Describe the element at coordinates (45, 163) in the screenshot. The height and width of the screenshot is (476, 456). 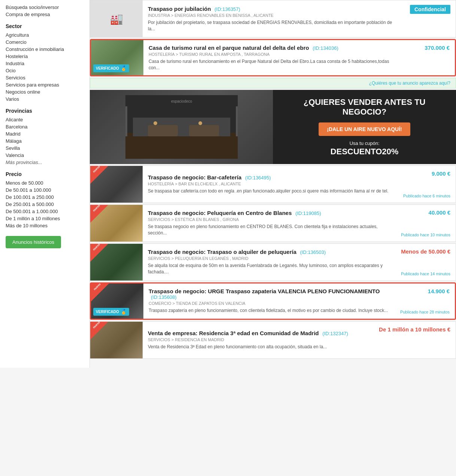
I see `sidebar-provincia-mas: Más provincias...` at that location.